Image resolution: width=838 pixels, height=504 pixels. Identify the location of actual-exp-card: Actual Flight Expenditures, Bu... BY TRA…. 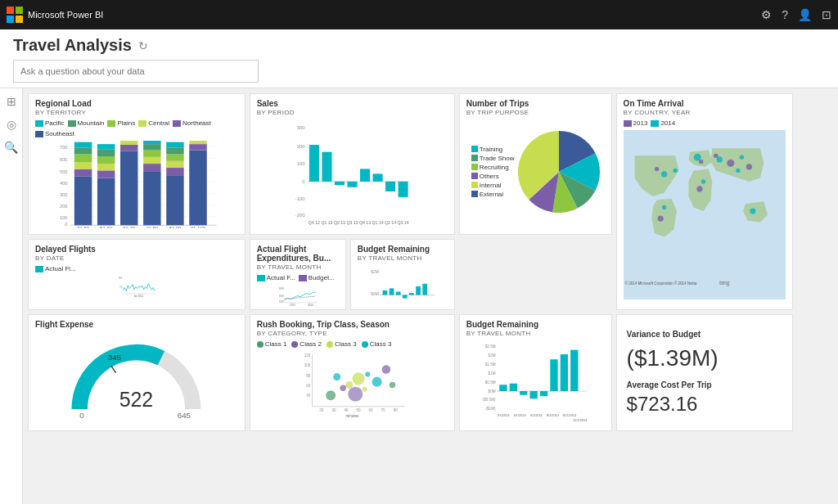
(298, 275).